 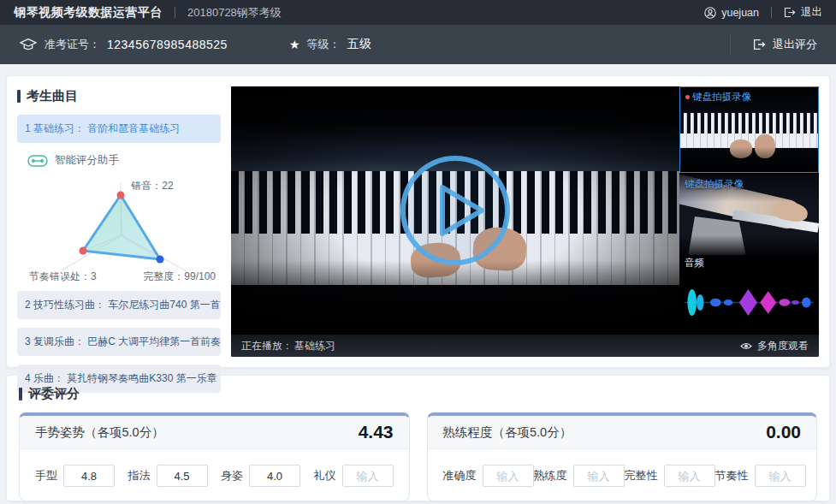 What do you see at coordinates (599, 476) in the screenshot?
I see `proficiency-input` at bounding box center [599, 476].